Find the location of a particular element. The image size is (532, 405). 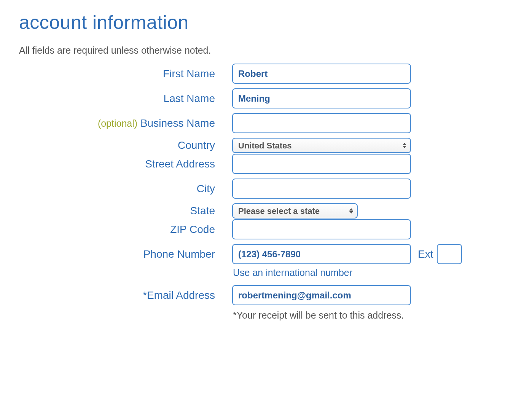

street-input is located at coordinates (322, 164).